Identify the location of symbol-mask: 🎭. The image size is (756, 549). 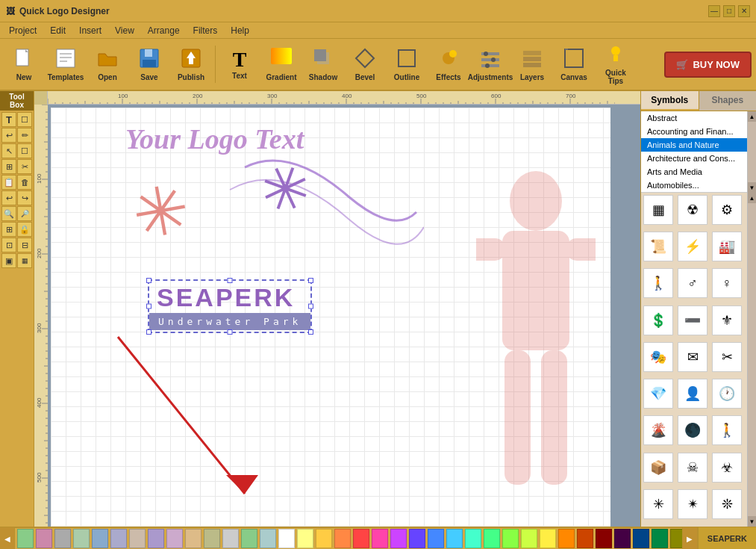
(658, 357).